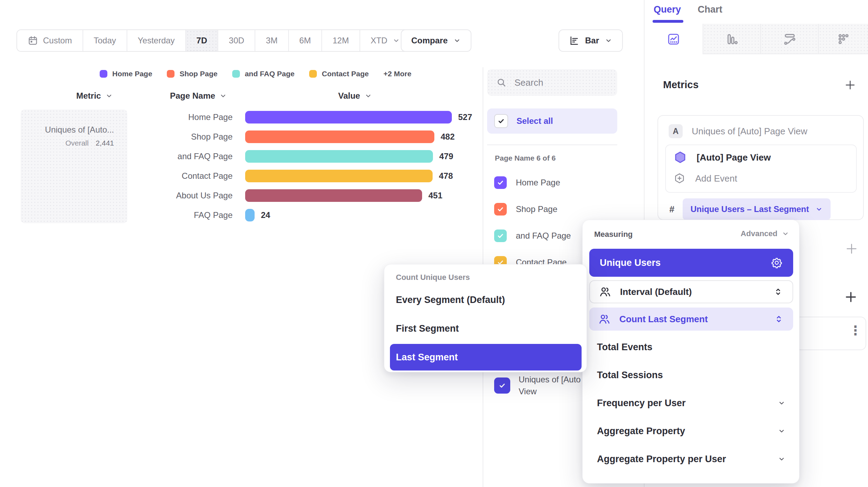 This screenshot has height=487, width=868. Describe the element at coordinates (486, 329) in the screenshot. I see `segment-option: First Segment` at that location.